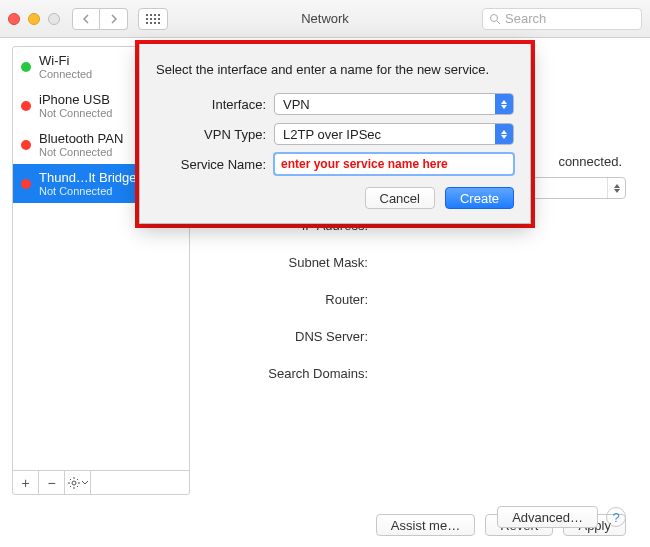  What do you see at coordinates (54, 19) in the screenshot?
I see `zoom-window-button` at bounding box center [54, 19].